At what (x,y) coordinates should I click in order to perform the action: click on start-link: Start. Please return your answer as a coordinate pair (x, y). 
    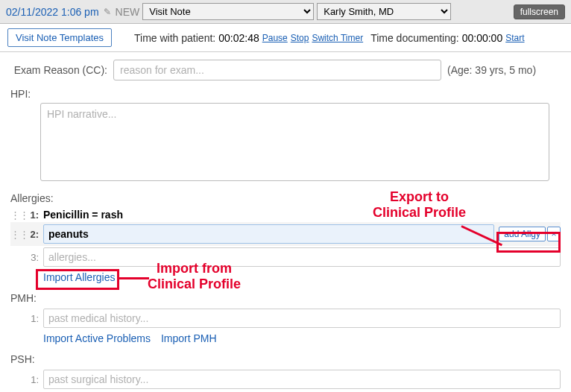
    Looking at the image, I should click on (514, 38).